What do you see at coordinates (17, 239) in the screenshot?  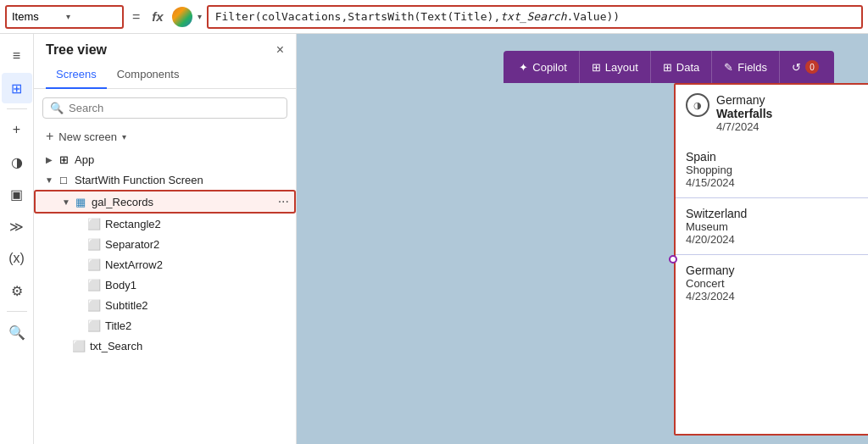 I see `icon-sidebar: ≡ ⊞ + ◑ ▣ ≫ (x) ⚙ 🔍` at bounding box center [17, 239].